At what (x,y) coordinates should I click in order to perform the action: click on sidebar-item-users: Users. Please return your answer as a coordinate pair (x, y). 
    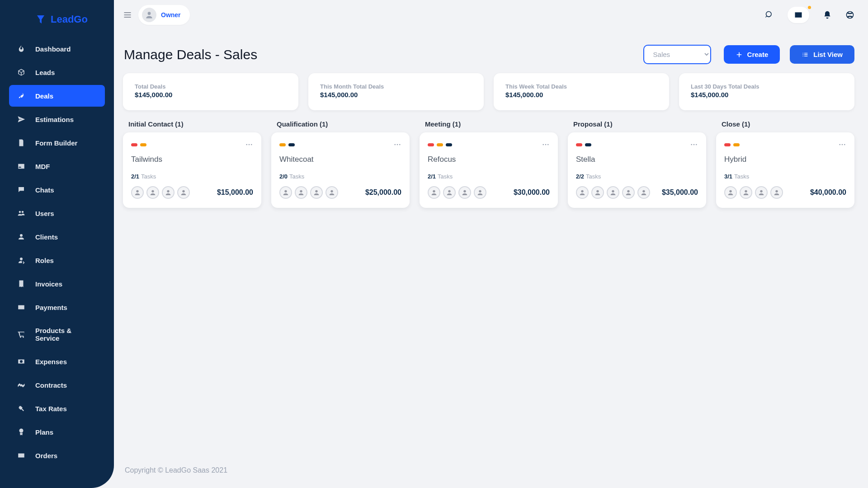
    Looking at the image, I should click on (57, 213).